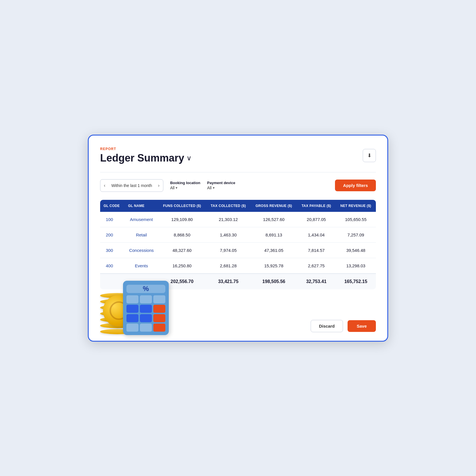 The width and height of the screenshot is (476, 476). I want to click on cell-funds-collected: 48,327.60, so click(182, 250).